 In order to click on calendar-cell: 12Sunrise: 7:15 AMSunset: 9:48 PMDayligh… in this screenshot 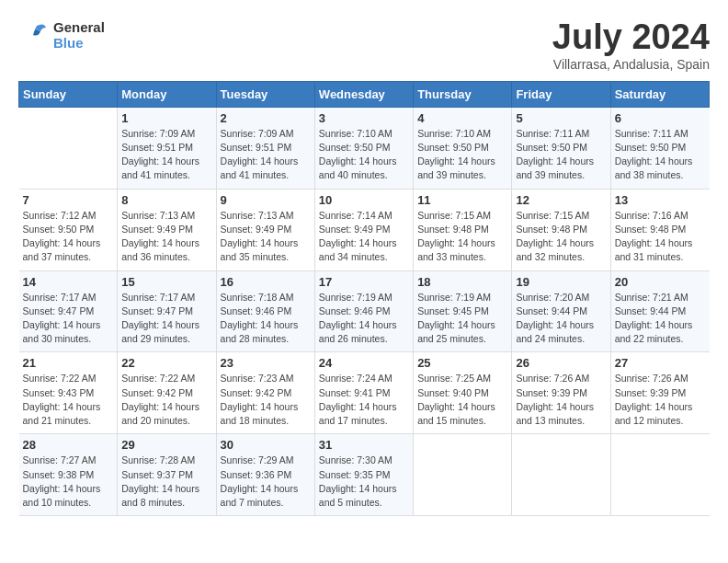, I will do `click(561, 230)`.